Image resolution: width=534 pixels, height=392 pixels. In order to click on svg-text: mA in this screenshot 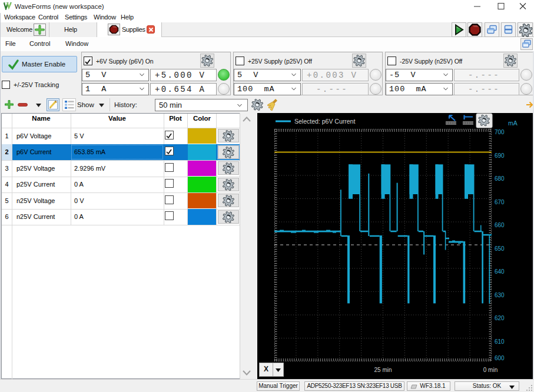, I will do `click(513, 123)`.